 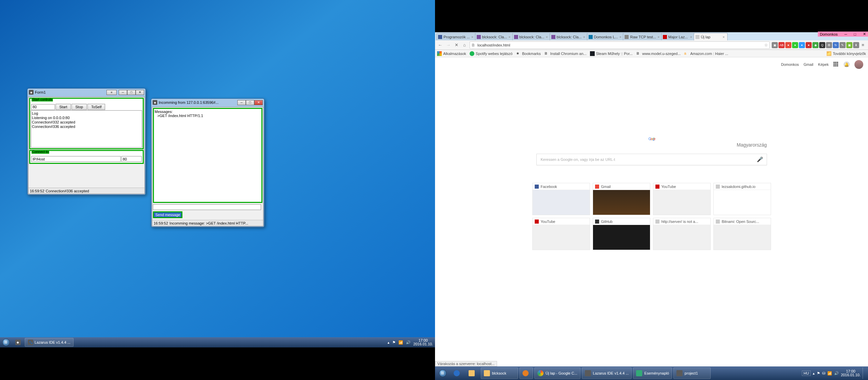 What do you see at coordinates (760, 159) in the screenshot?
I see `mic-icon: 🎤` at bounding box center [760, 159].